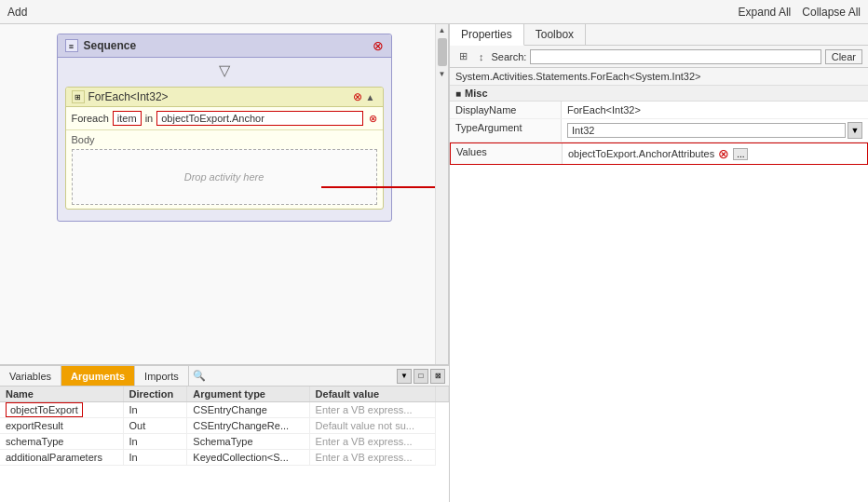 This screenshot has height=502, width=868. Describe the element at coordinates (17, 12) in the screenshot. I see `add-button: Add` at that location.